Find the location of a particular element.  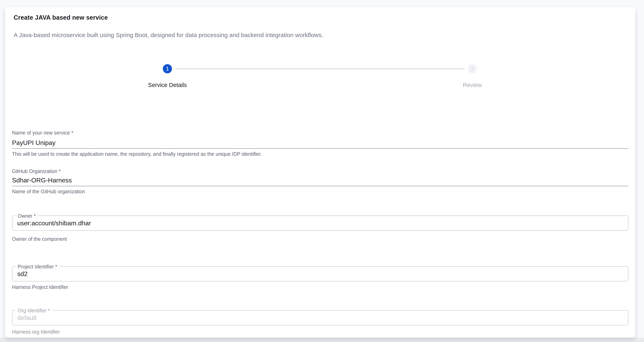

project-identifier-label: Project Identifier * is located at coordinates (37, 267).